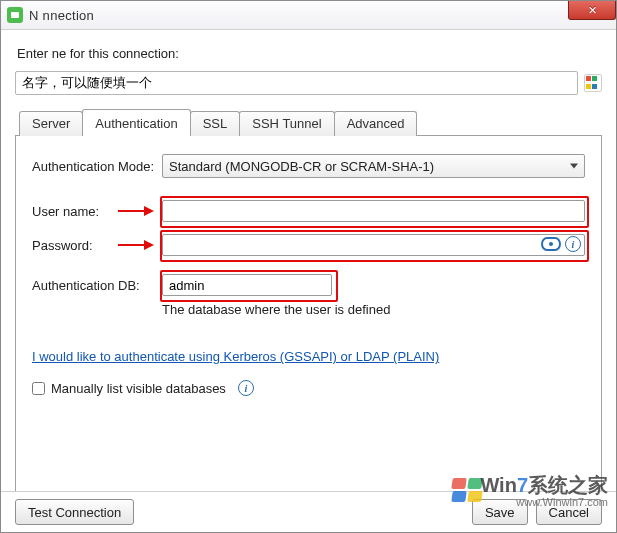  What do you see at coordinates (374, 245) in the screenshot?
I see `password-input` at bounding box center [374, 245].